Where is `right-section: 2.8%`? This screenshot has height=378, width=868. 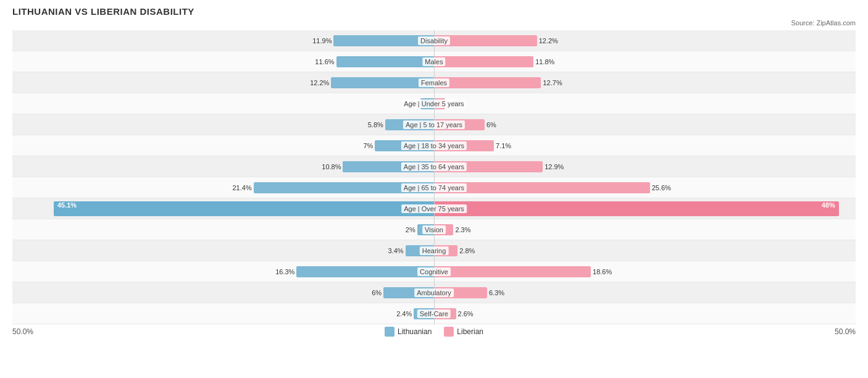 right-section: 2.8% is located at coordinates (645, 251).